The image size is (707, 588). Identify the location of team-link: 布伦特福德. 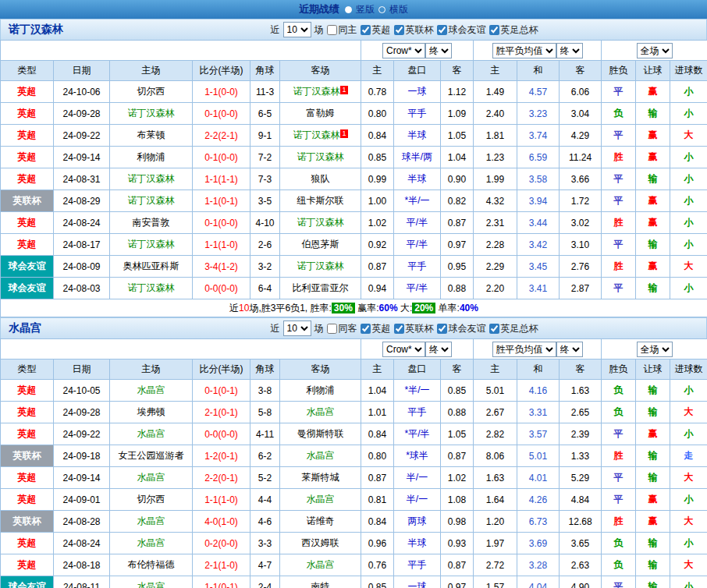
(151, 565).